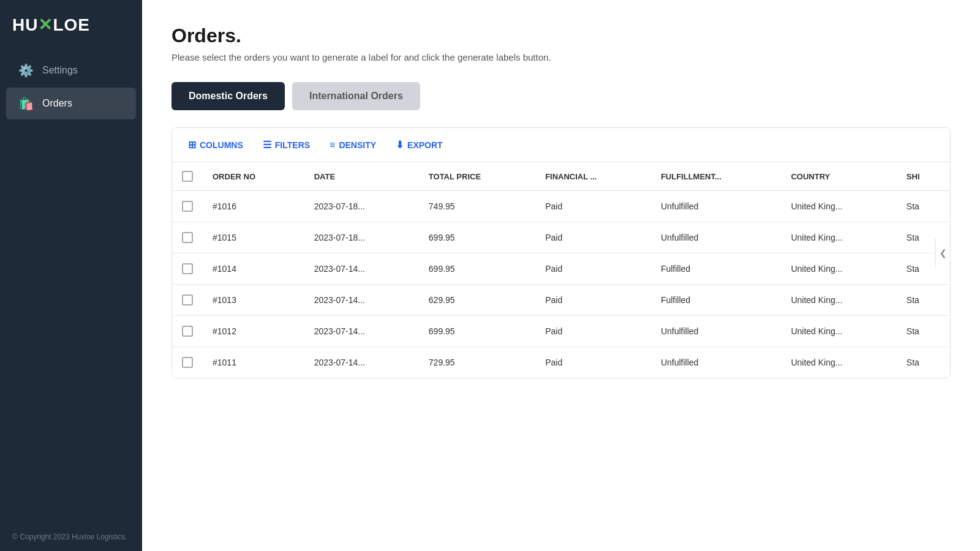  What do you see at coordinates (924, 176) in the screenshot?
I see `col-header-shi: SHI` at bounding box center [924, 176].